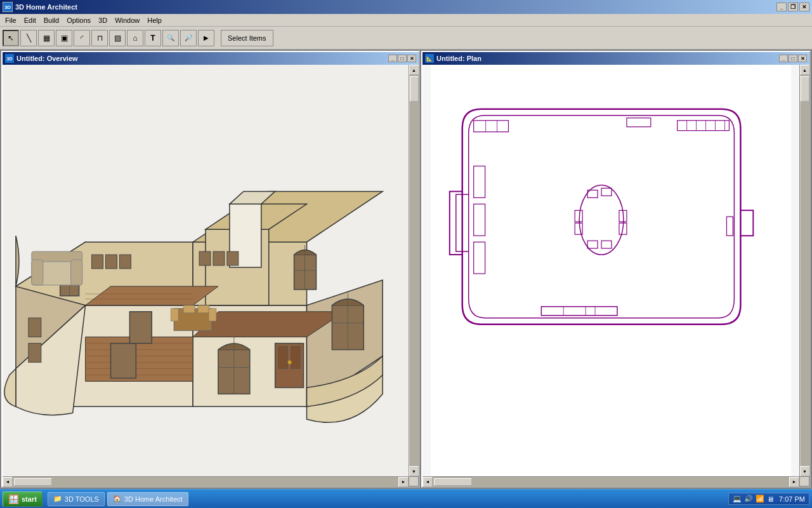 This screenshot has height=508, width=812. I want to click on taskbar-icon-1: 💻, so click(737, 499).